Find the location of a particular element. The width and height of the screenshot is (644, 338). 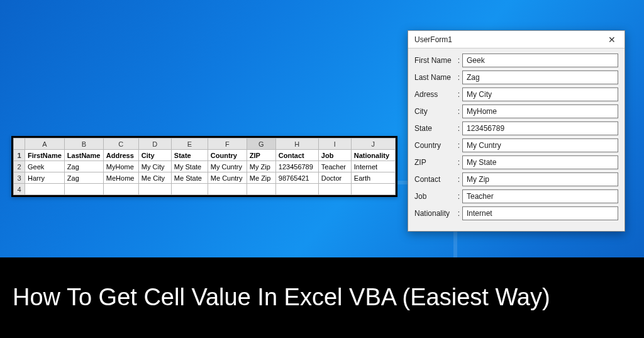

table-row-empty: 4 is located at coordinates (205, 189).